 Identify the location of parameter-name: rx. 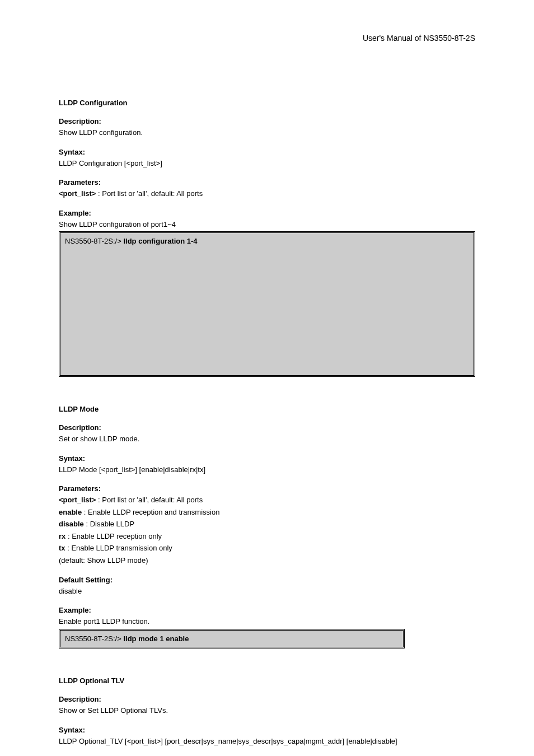
(62, 536).